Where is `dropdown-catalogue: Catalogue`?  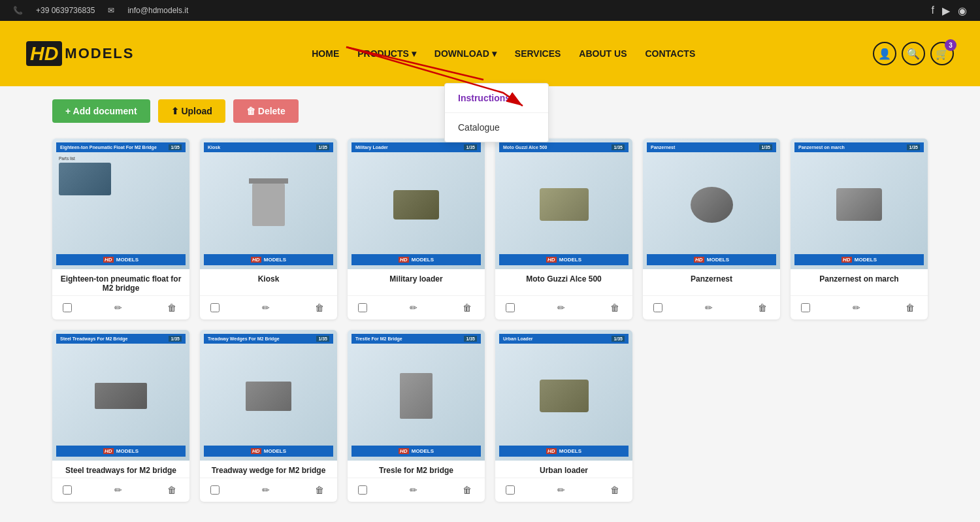
dropdown-catalogue: Catalogue is located at coordinates (497, 127).